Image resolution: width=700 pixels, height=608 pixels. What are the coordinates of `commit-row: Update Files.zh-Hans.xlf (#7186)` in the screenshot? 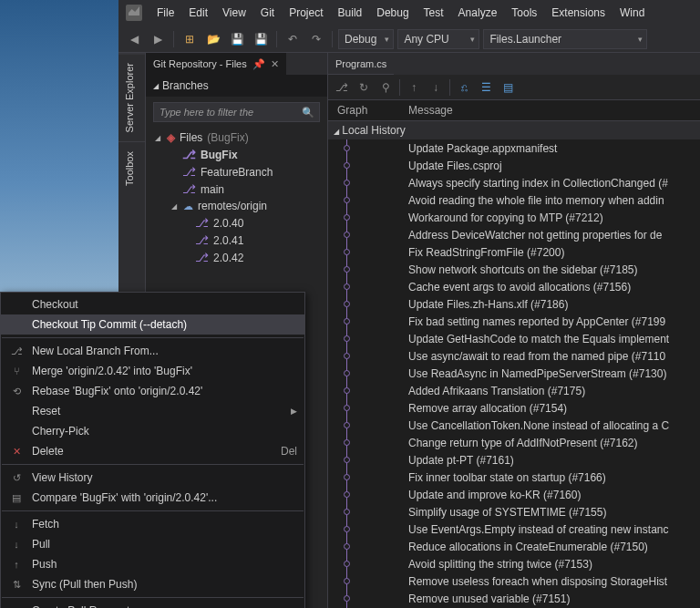 It's located at (514, 304).